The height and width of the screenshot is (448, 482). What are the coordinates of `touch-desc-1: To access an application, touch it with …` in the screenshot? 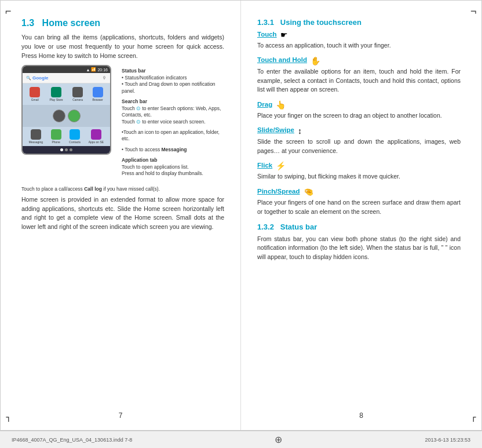 It's located at (359, 46).